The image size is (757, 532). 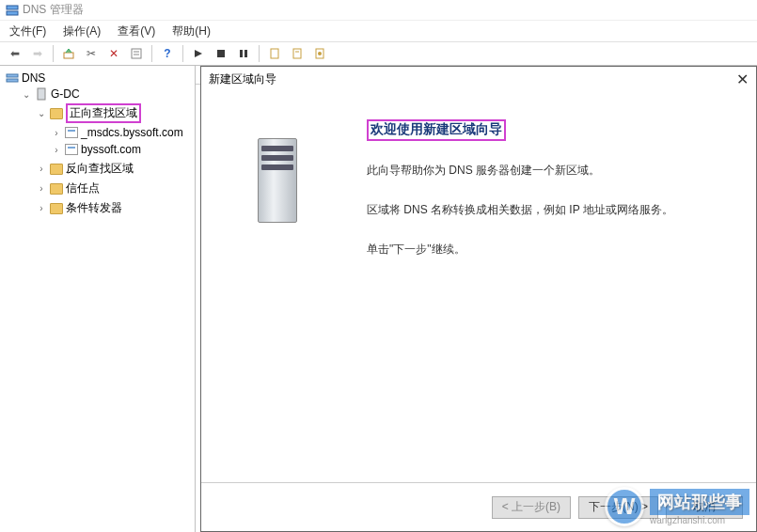 I want to click on forward-icon: ➡, so click(x=38, y=54).